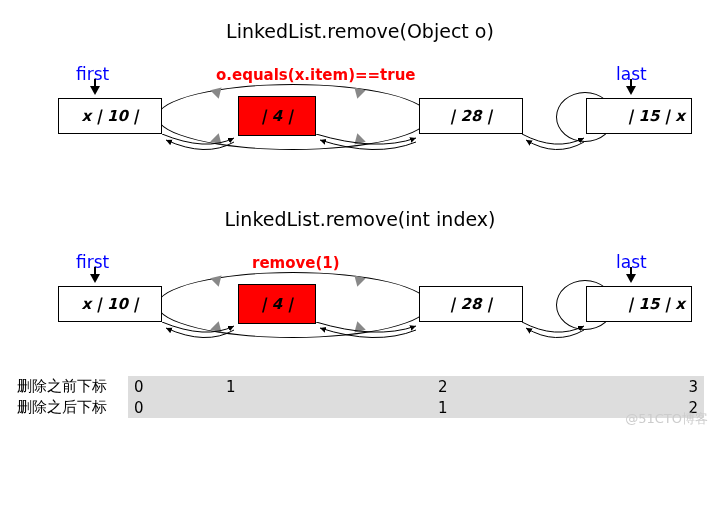 Image resolution: width=720 pixels, height=512 pixels. What do you see at coordinates (360, 397) in the screenshot?
I see `index-table: 删除之前下标 0 1 2 3 删除之后下标 0 1 2` at bounding box center [360, 397].